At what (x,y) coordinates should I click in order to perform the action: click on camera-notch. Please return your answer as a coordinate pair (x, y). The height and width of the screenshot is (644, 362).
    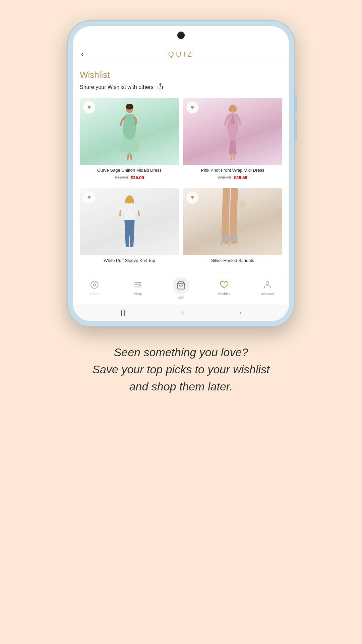
    Looking at the image, I should click on (181, 35).